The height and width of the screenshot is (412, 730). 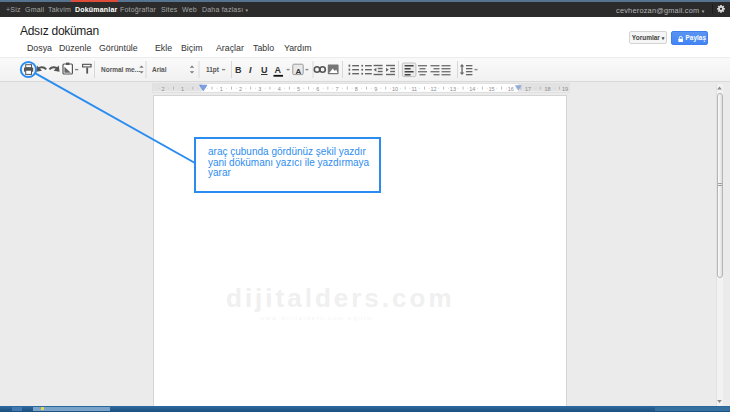 I want to click on svg-text: 7, so click(x=338, y=89).